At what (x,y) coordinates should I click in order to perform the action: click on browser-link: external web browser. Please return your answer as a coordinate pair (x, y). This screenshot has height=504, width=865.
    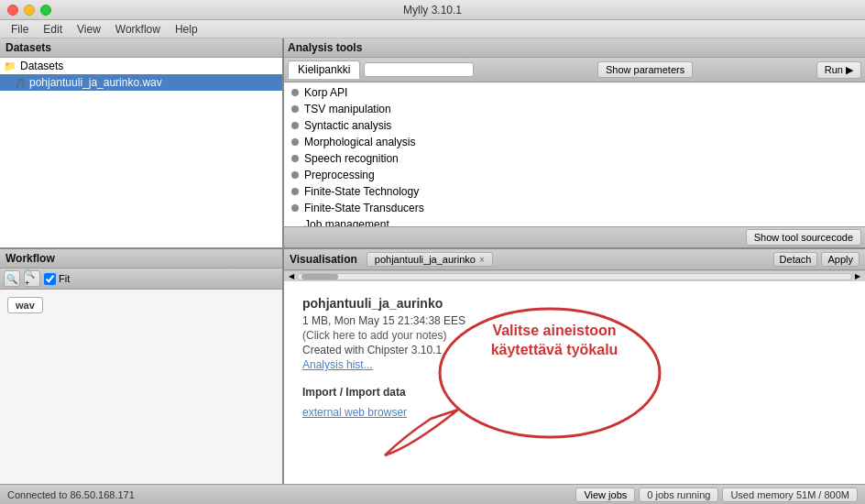
    Looking at the image, I should click on (355, 412).